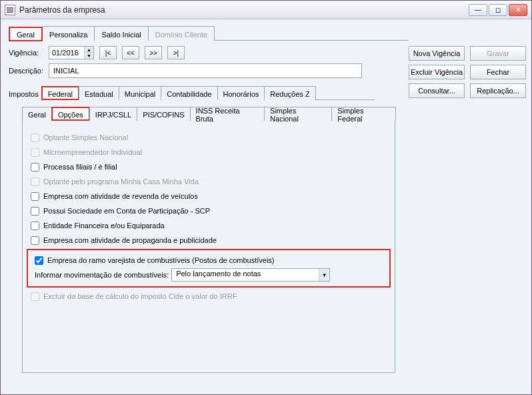 This screenshot has height=395, width=532. What do you see at coordinates (60, 93) in the screenshot?
I see `subtab-federal: Federal` at bounding box center [60, 93].